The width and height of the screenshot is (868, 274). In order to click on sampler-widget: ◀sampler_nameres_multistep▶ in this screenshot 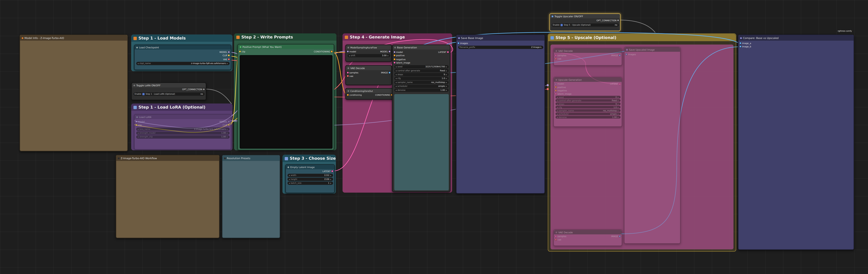, I will do `click(421, 82)`.